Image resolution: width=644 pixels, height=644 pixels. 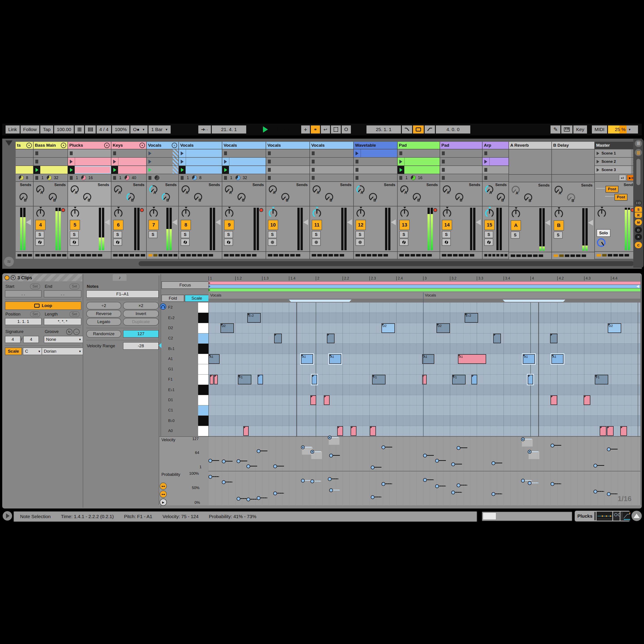 I want to click on stop-button, so click(x=276, y=129).